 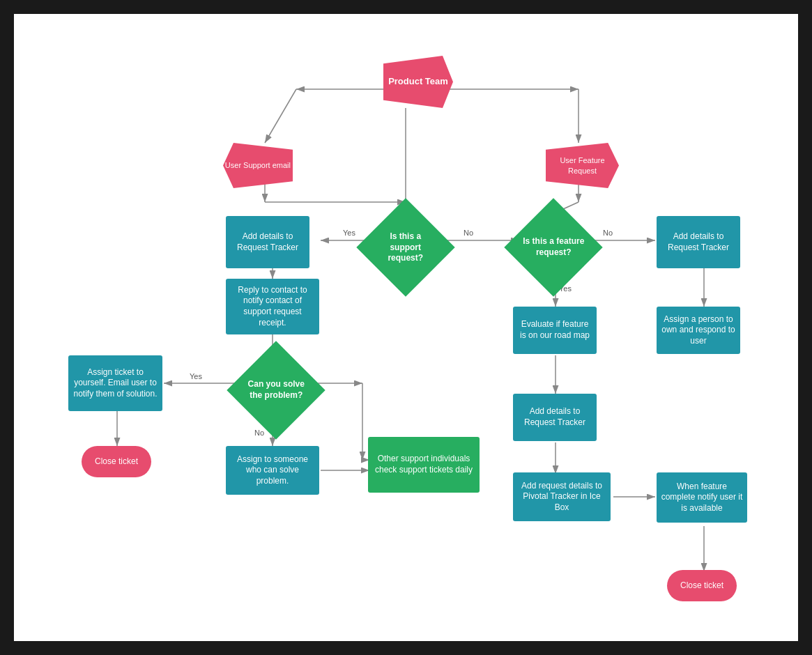 What do you see at coordinates (276, 390) in the screenshot?
I see `can-you-solve-diamond: Can you solve the problem?` at bounding box center [276, 390].